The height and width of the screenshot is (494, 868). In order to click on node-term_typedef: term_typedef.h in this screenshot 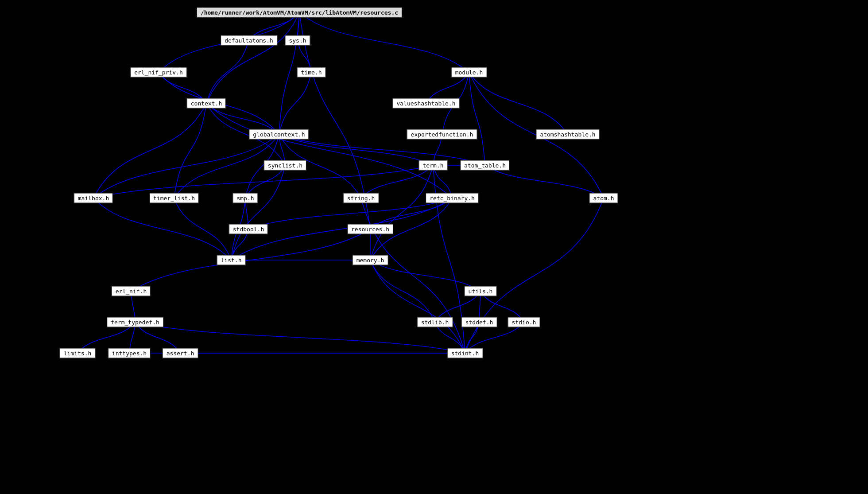, I will do `click(135, 323)`.